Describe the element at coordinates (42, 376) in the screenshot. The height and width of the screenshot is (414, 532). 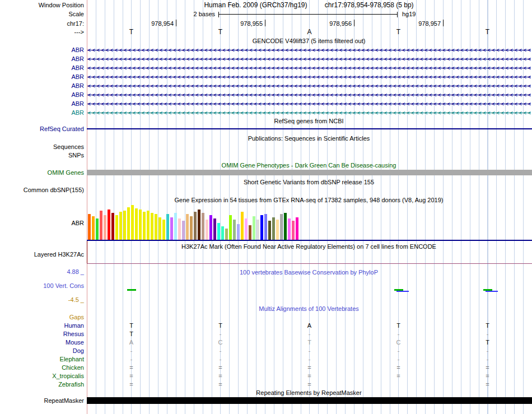
I see `multiz-species-label: X_tropicalis` at that location.